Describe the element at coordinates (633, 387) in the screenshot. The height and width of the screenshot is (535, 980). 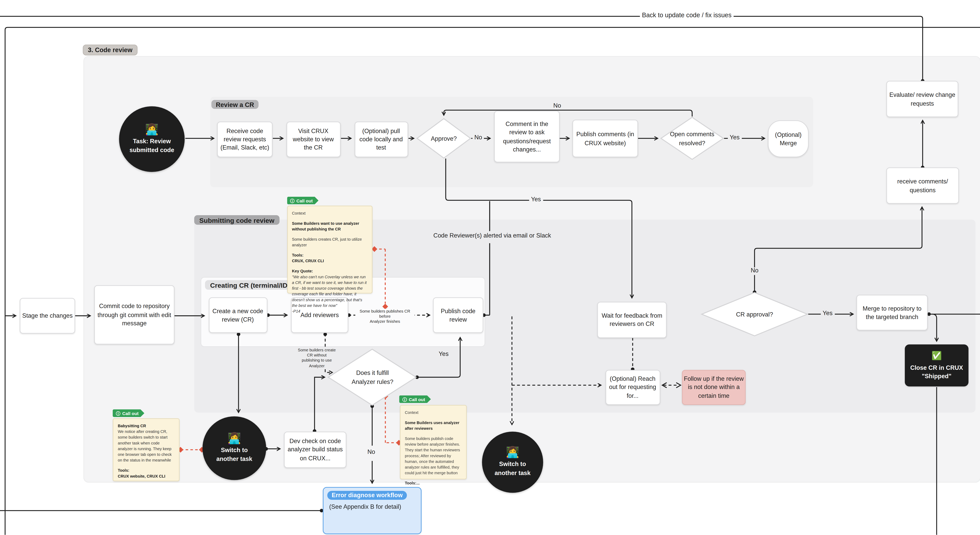
I see `reach-out-box: (Optional) Reach out for requesting for.…` at that location.